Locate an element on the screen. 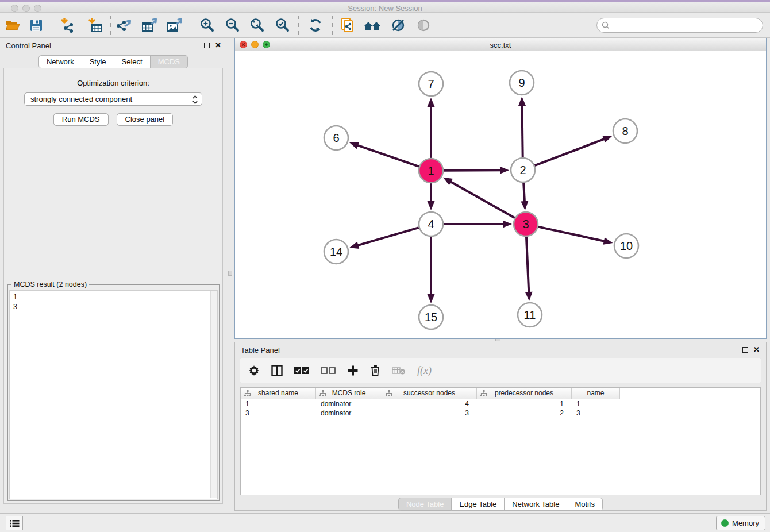 Image resolution: width=770 pixels, height=532 pixels. node-label-15: 15 is located at coordinates (431, 317).